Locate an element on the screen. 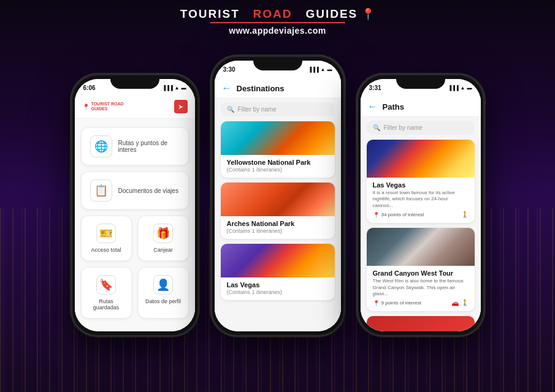  phone-screen-left: 6:06 ▐▐▐ ▲ ▬ 📍 TOURIST ROAD GUIDES is located at coordinates (135, 205).